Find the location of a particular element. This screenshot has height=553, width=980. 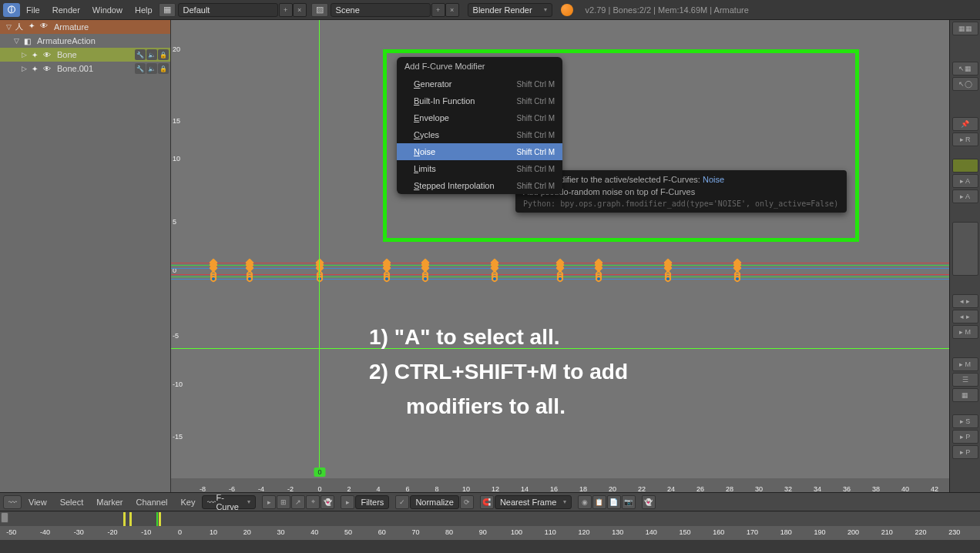

tree-row-action: ▽ ◧ ArmatureAction is located at coordinates (85, 41).